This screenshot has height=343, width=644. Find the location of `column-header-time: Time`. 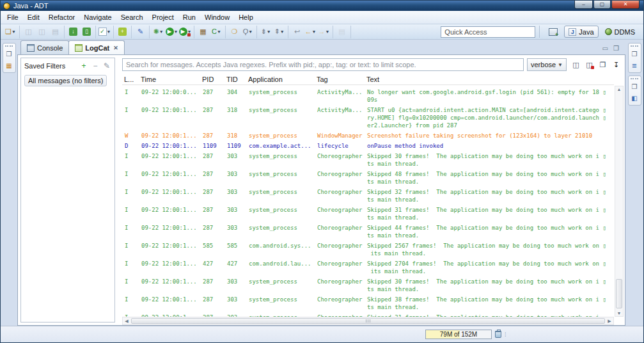

column-header-time: Time is located at coordinates (169, 79).